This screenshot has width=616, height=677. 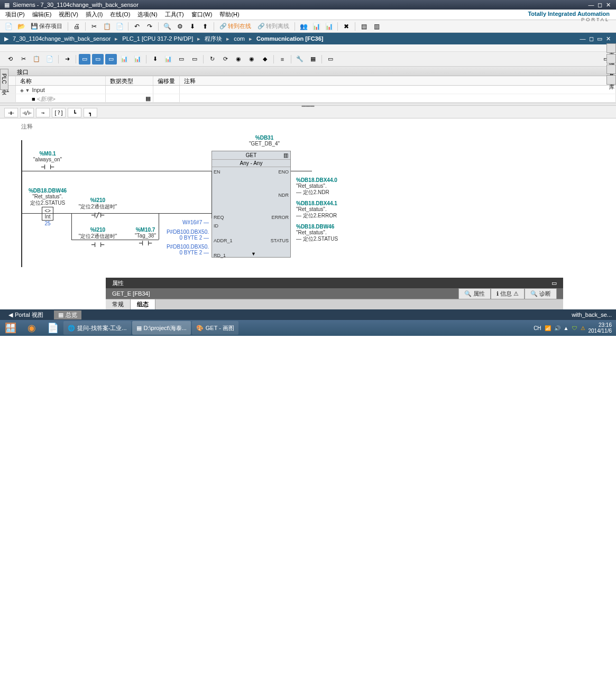 What do you see at coordinates (608, 5) in the screenshot?
I see `close-button: ✕` at bounding box center [608, 5].